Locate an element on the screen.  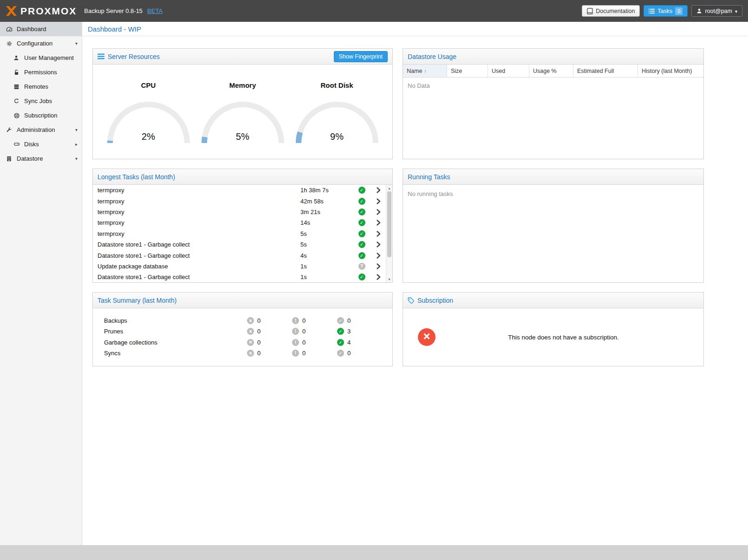
task-row: Update package database 1s is located at coordinates (240, 267).